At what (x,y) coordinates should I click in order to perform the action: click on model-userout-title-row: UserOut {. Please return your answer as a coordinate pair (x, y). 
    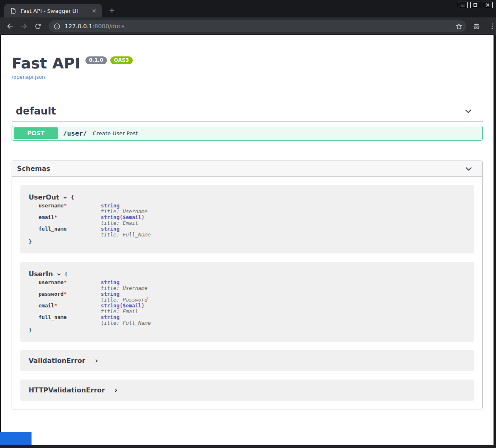
    Looking at the image, I should click on (247, 197).